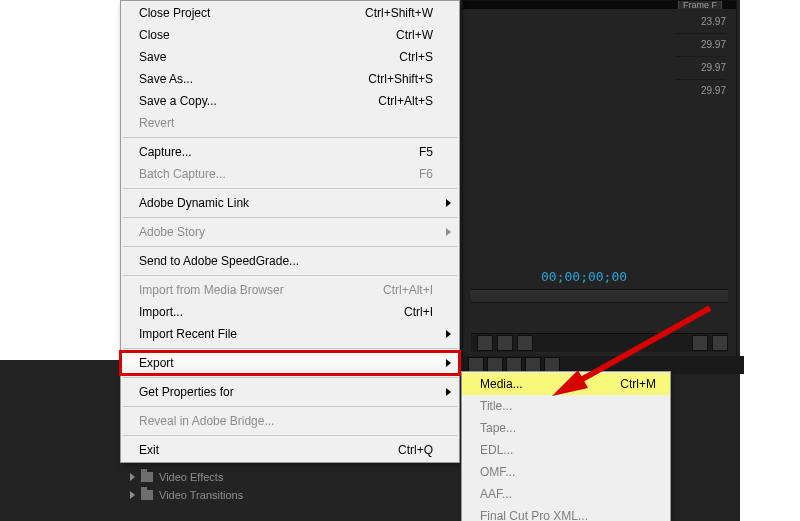 The image size is (800, 521). Describe the element at coordinates (290, 101) in the screenshot. I see `menu-item-save-a-copy: Save a Copy...Ctrl+Alt+S` at that location.